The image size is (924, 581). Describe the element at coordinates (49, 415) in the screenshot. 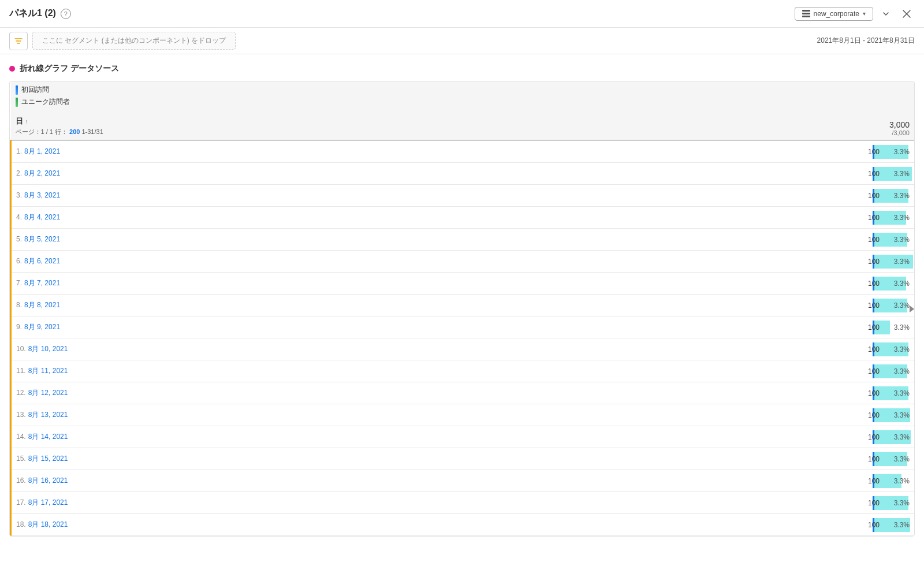

I see `row-date: 8月 13, 2021` at that location.